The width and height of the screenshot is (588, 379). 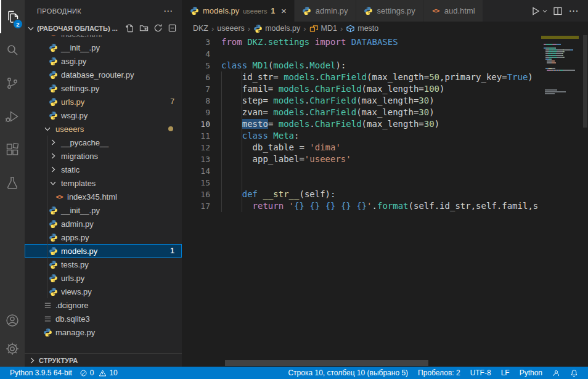 I want to click on tree-item-settings-py: settings.py, so click(x=104, y=88).